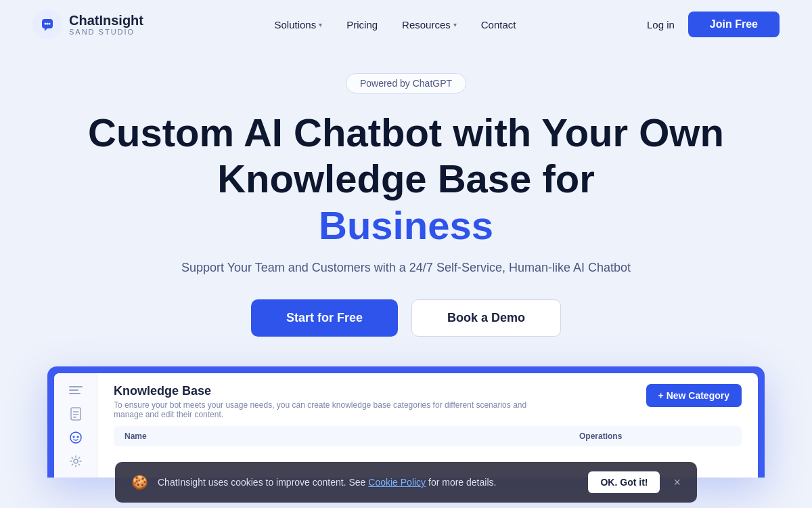 The image size is (812, 508). Describe the element at coordinates (406, 268) in the screenshot. I see `hero-subtext: Support Your Team and Customers with a 2…` at that location.